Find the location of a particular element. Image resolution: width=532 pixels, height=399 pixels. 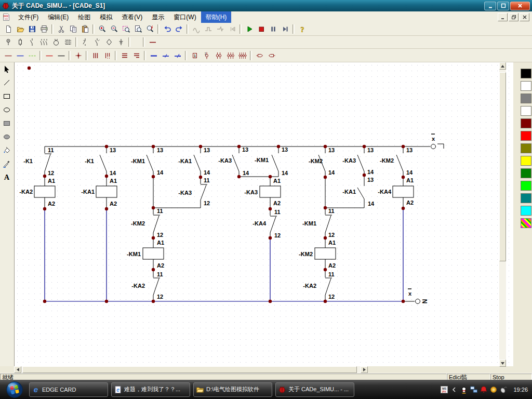

h3-button is located at coordinates (125, 56).